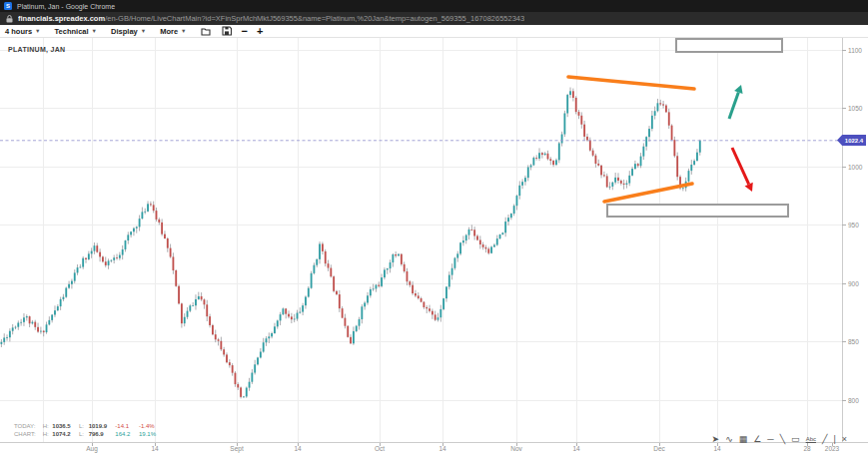  I want to click on legend-today-label: TODAY:, so click(28, 427).